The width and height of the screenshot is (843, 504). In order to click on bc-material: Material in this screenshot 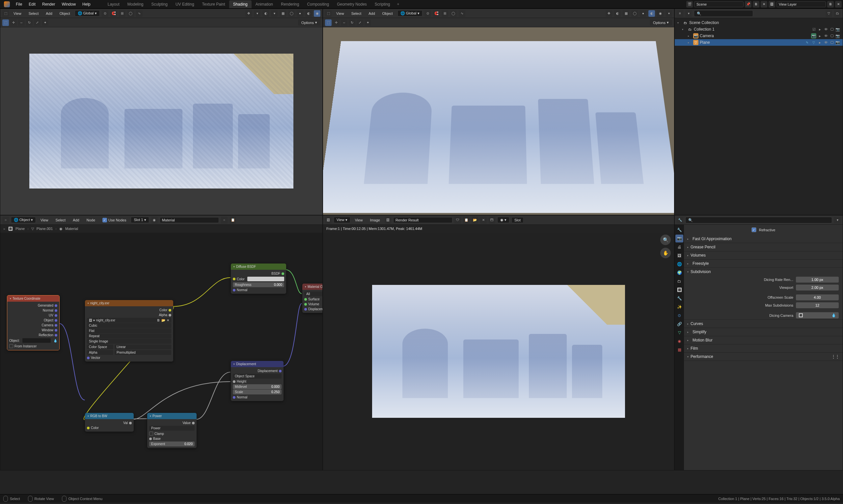, I will do `click(72, 229)`.